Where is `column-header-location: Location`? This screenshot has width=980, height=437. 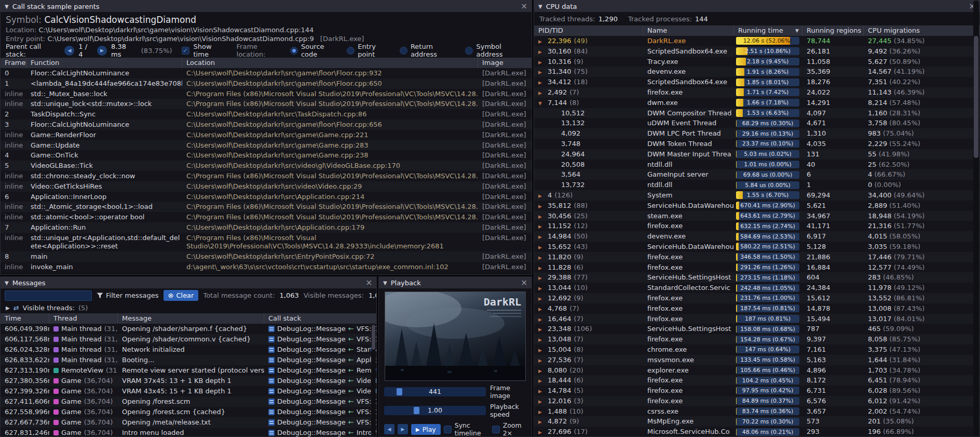
column-header-location: Location is located at coordinates (330, 63).